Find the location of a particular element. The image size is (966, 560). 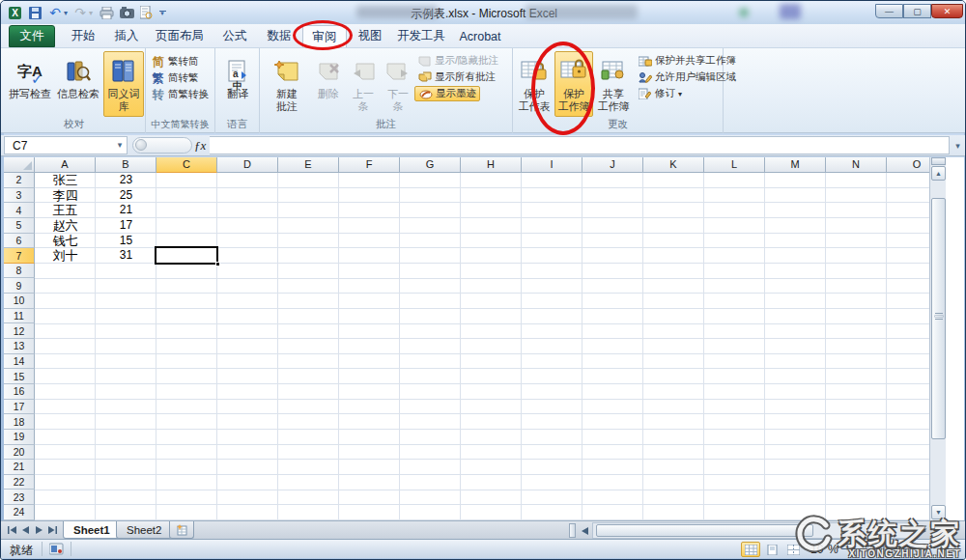

select-all-corner is located at coordinates (19, 165).